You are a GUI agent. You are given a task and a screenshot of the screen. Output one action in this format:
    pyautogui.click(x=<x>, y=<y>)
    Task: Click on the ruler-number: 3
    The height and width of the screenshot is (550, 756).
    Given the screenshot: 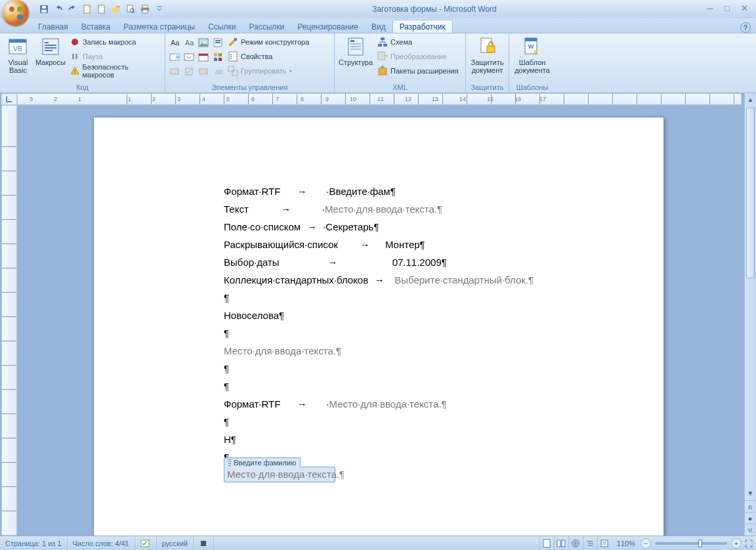 What is the action you would take?
    pyautogui.click(x=178, y=99)
    